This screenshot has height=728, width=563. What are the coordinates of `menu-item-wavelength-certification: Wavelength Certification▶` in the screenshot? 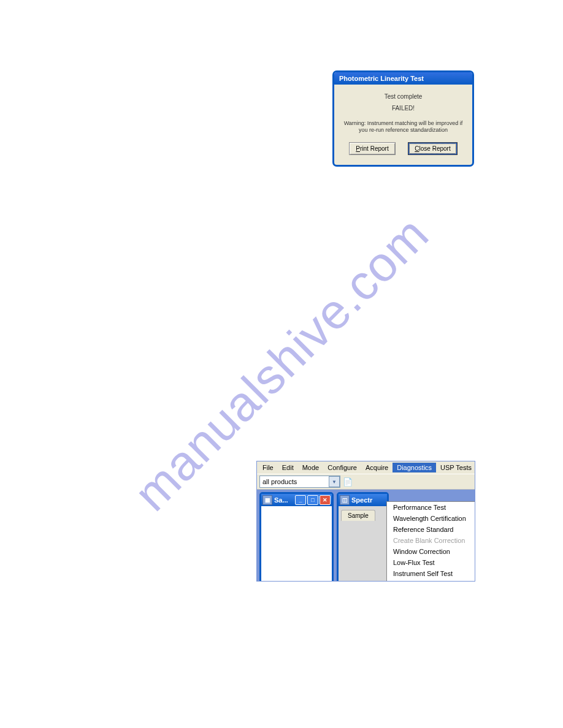 It's located at (431, 518).